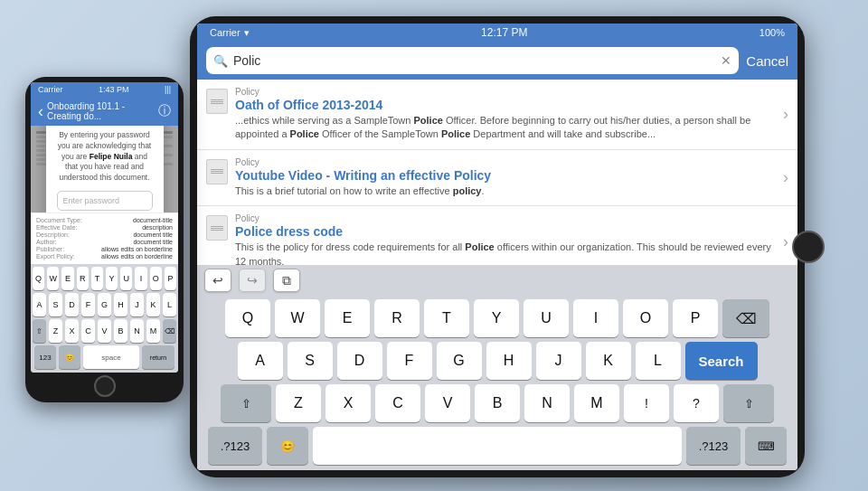 This screenshot has height=491, width=868. Describe the element at coordinates (41, 112) in the screenshot. I see `back-button: ‹` at that location.